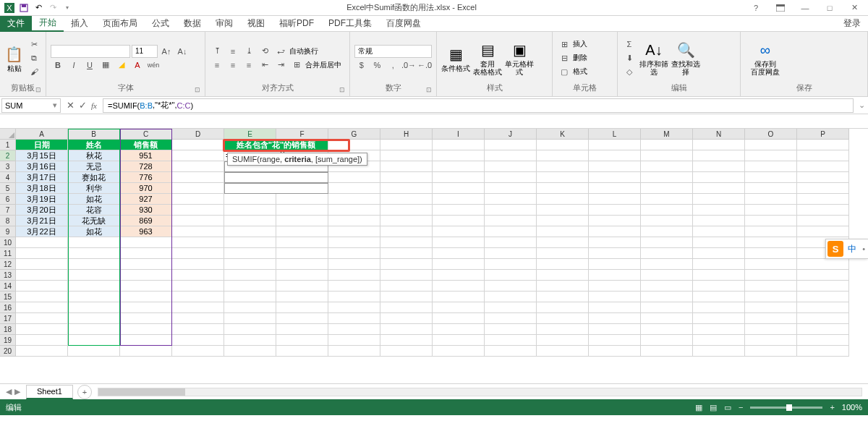 The image size is (868, 434). I want to click on chevron-down-icon: ▾, so click(55, 106).